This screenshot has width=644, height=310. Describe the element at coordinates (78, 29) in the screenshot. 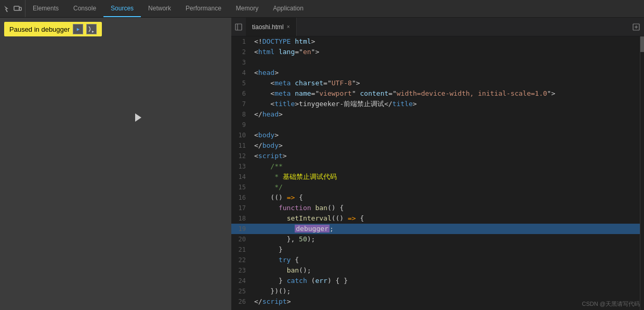

I see `resume-button: ▶` at that location.